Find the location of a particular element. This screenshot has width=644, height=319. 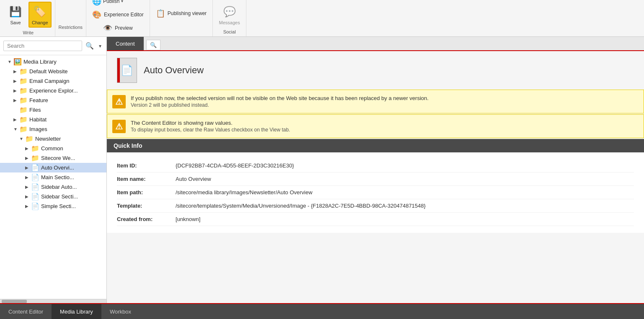

created-from-label: Created from: is located at coordinates (146, 219).